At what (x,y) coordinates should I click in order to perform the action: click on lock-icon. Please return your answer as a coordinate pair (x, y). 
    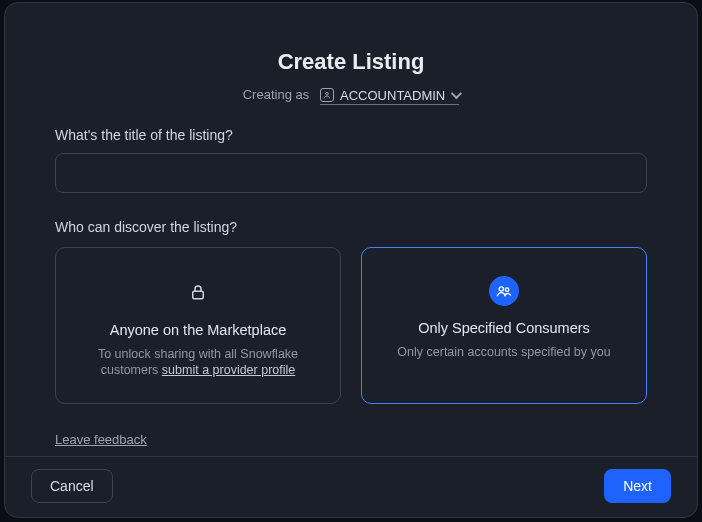
    Looking at the image, I should click on (198, 292).